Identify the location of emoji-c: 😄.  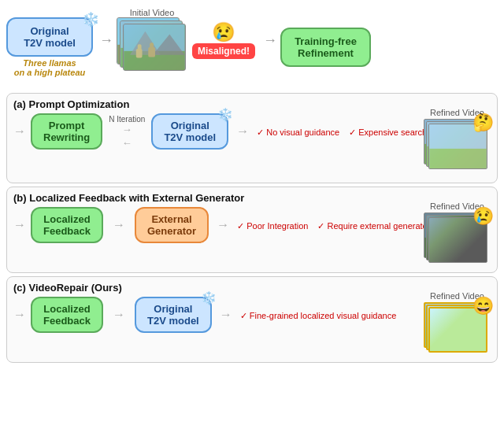
(484, 306).